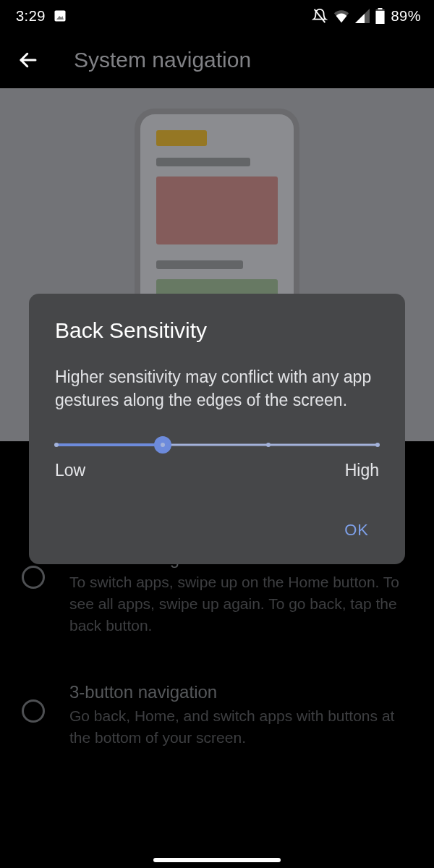 The height and width of the screenshot is (868, 434). Describe the element at coordinates (60, 16) in the screenshot. I see `image-icon` at that location.